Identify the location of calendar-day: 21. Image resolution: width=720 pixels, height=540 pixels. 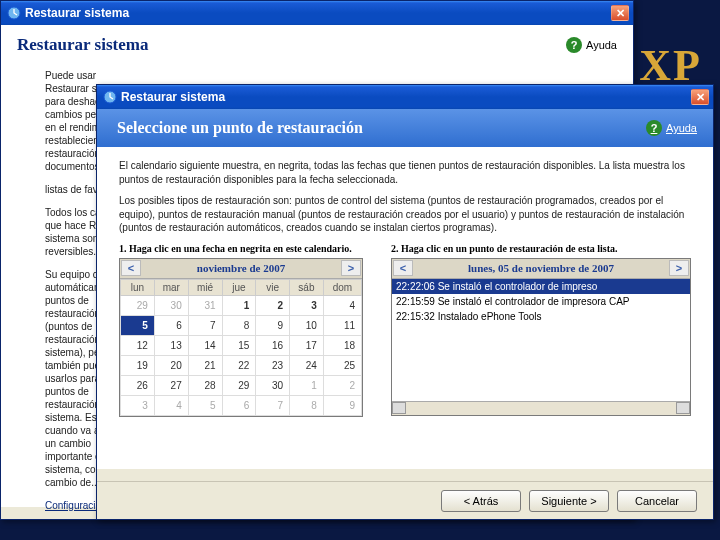
(205, 365).